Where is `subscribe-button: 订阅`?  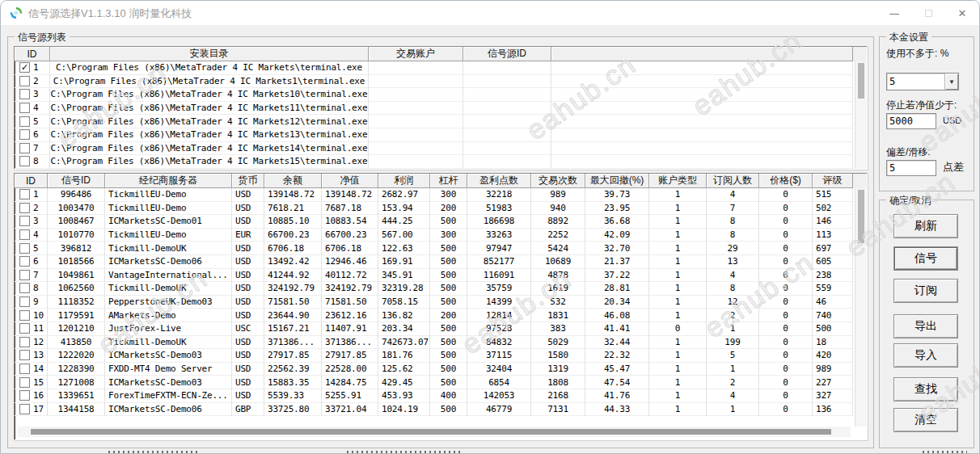
subscribe-button: 订阅 is located at coordinates (926, 291).